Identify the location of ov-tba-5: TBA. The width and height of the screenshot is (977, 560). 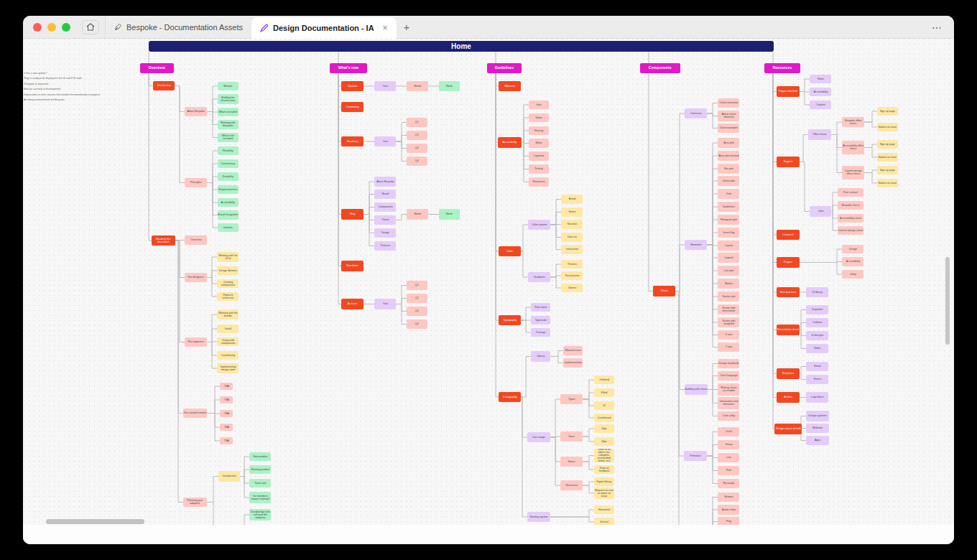
(226, 441).